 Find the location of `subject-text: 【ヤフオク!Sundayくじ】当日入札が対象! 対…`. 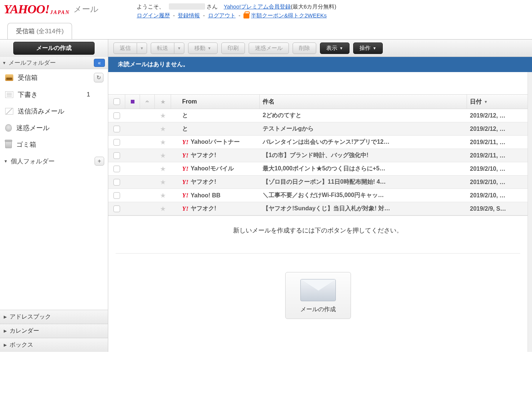

subject-text: 【ヤフオク!Sundayくじ】当日入札が対象! 対… is located at coordinates (327, 208).